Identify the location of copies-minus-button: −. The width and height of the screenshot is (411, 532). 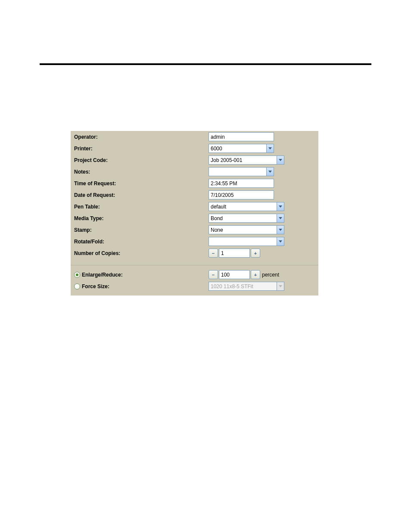
(213, 253).